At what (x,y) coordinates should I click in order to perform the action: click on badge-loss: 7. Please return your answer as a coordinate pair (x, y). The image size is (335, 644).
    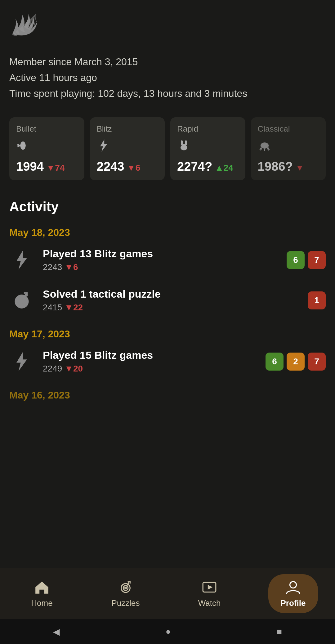
    Looking at the image, I should click on (317, 260).